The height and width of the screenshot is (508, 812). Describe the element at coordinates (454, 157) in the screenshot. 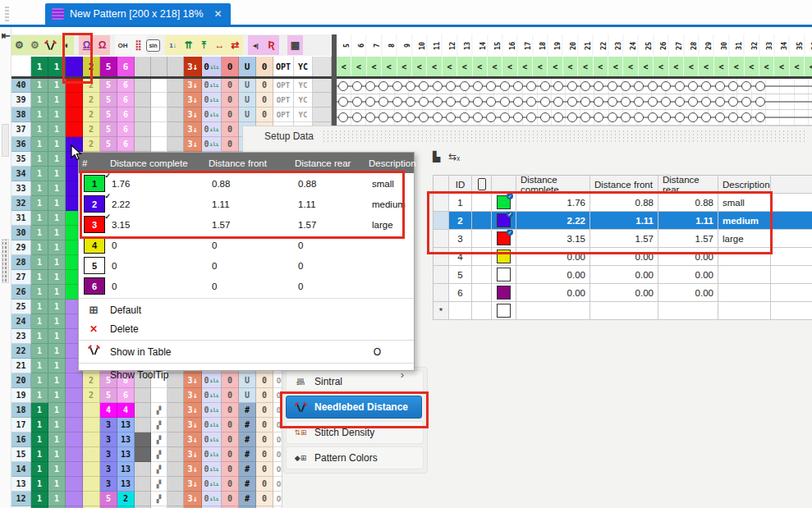

I see `remove-entry-icon: ⇆ₓ` at that location.